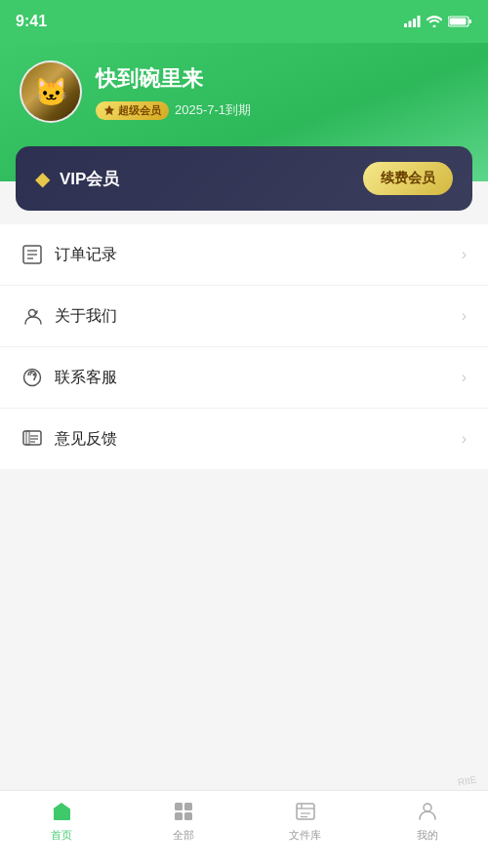 The width and height of the screenshot is (488, 868). Describe the element at coordinates (90, 179) in the screenshot. I see `vip-banner-text: VIP会员` at that location.